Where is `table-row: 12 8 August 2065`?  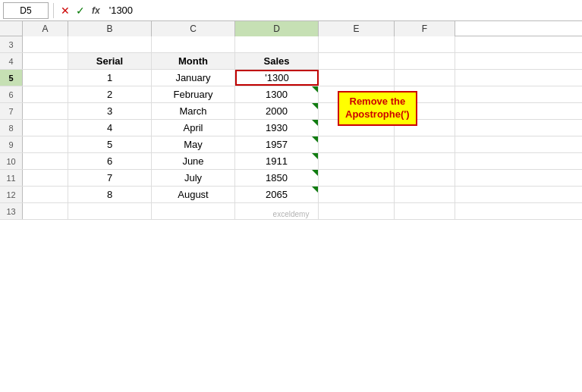 table-row: 12 8 August 2065 is located at coordinates (291, 195).